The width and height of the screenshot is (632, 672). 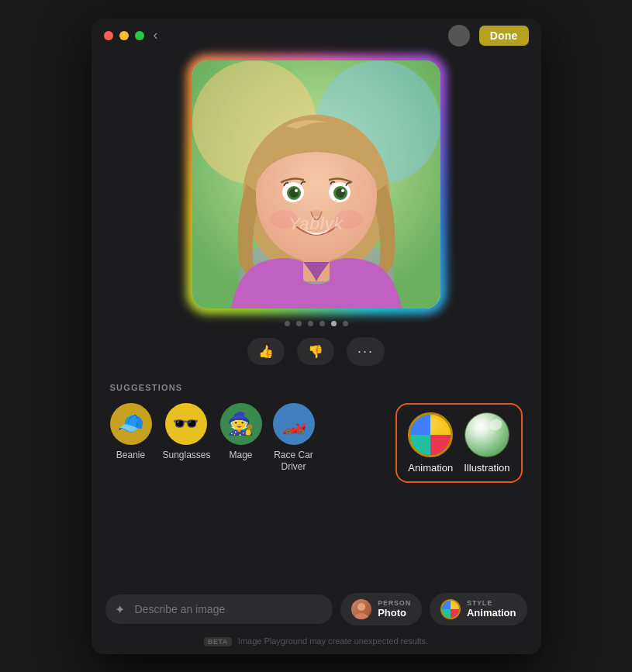 I want to click on animation-icon, so click(x=430, y=435).